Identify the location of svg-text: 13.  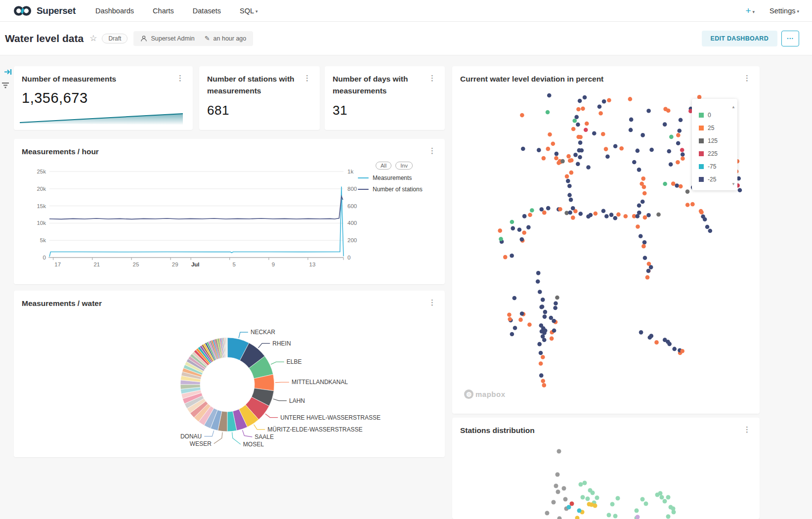
(312, 264).